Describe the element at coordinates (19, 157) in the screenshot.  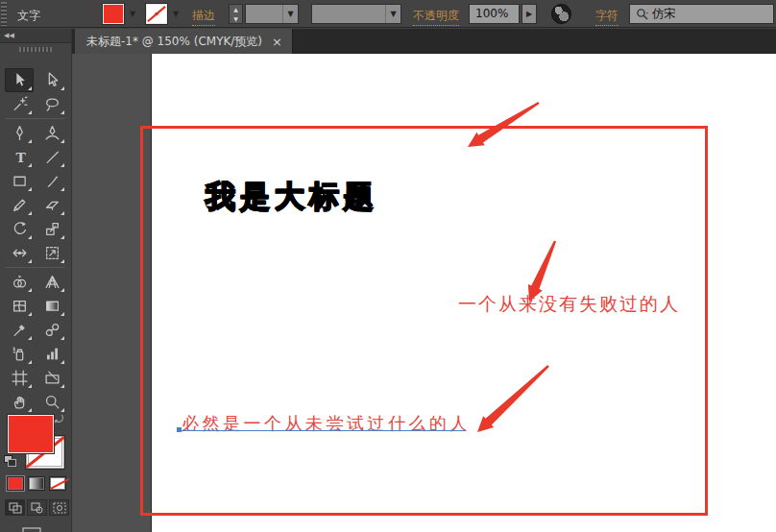
I see `tool-type-tool: T` at that location.